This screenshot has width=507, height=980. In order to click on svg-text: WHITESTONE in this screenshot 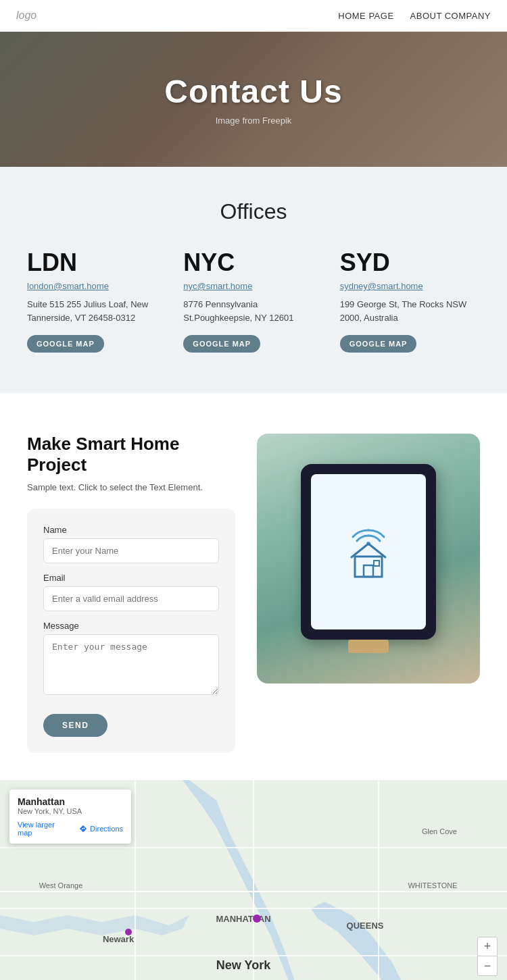, I will do `click(433, 885)`.